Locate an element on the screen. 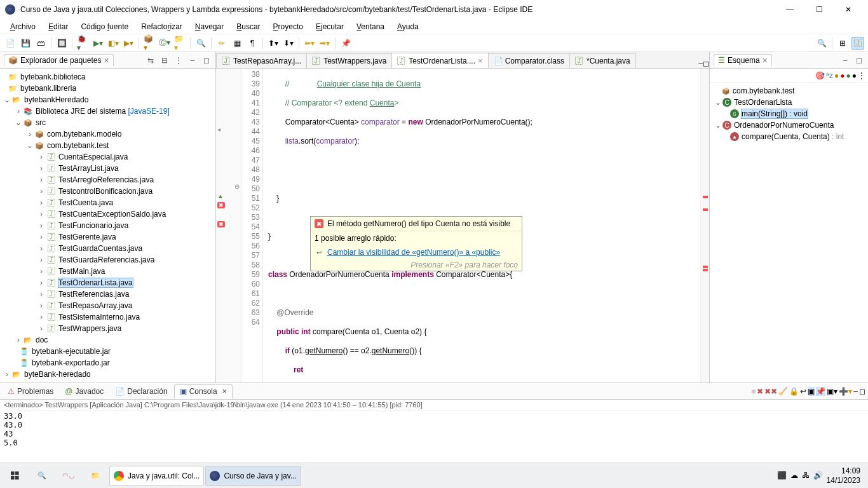  declaration-tab: 📄Declaración is located at coordinates (141, 391).